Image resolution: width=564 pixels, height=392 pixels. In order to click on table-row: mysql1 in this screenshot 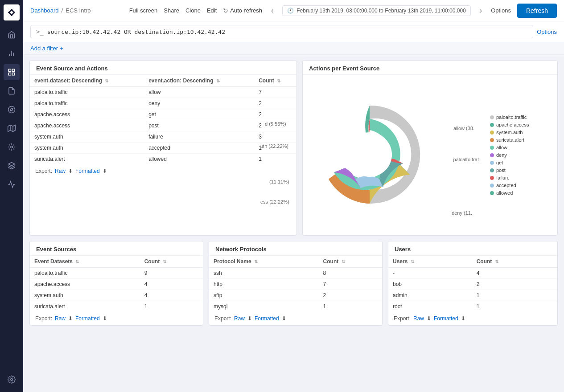, I will do `click(296, 306)`.